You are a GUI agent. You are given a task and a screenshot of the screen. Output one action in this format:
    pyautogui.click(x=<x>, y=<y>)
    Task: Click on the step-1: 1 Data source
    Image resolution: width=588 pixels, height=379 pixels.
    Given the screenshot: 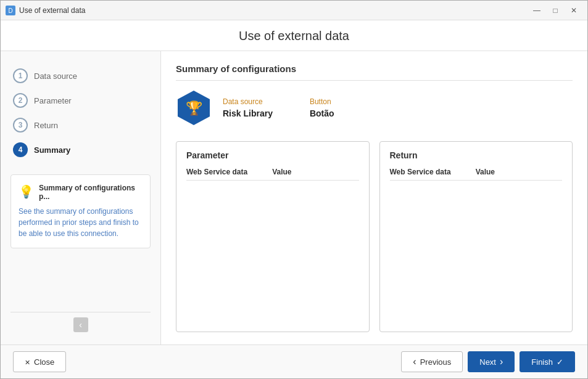 What is the action you would take?
    pyautogui.click(x=80, y=76)
    